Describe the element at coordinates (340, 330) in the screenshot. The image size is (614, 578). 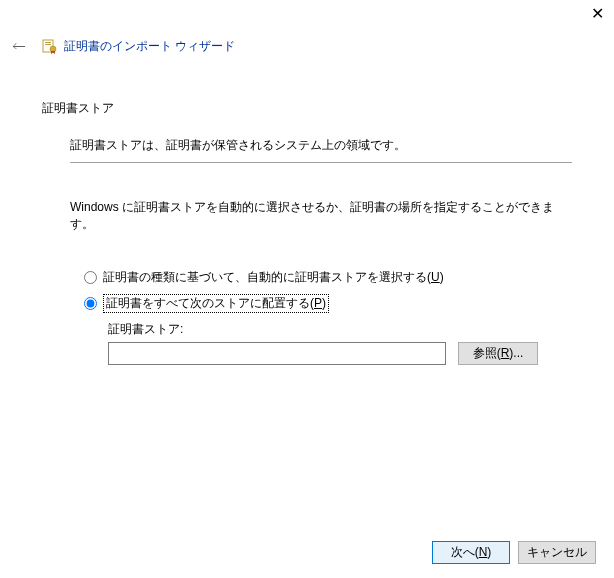
I see `store-label: 証明書ストア:` at that location.